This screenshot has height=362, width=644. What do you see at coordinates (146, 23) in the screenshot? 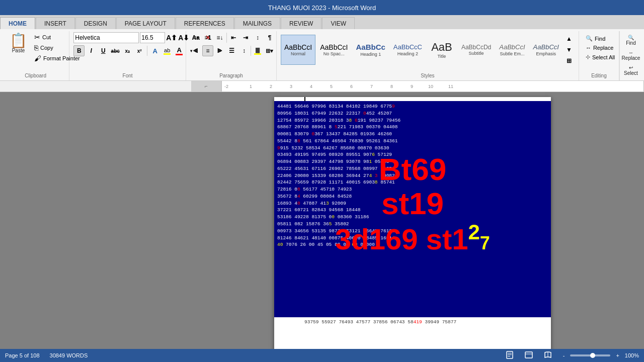
I see `tab-page-layout: PAGE LAYOUT` at bounding box center [146, 23].